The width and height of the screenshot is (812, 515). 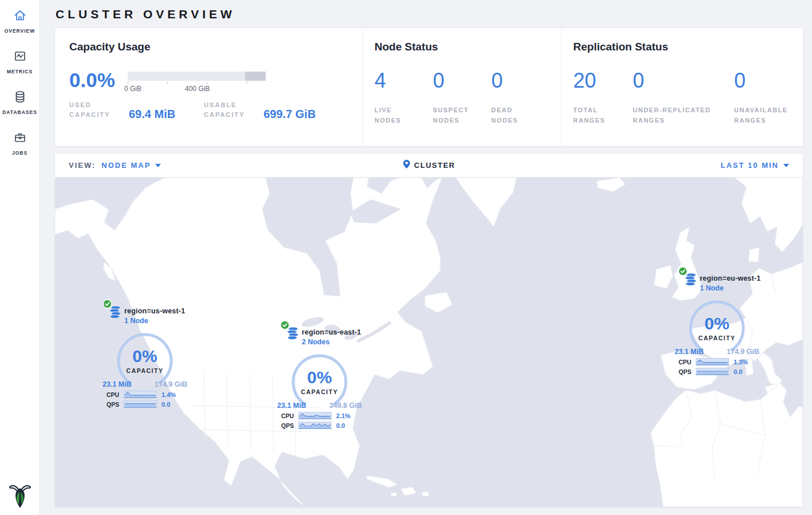 I want to click on replication-status-section: Replication Status 20 TOTAL RANGES 0 UND…, so click(x=682, y=87).